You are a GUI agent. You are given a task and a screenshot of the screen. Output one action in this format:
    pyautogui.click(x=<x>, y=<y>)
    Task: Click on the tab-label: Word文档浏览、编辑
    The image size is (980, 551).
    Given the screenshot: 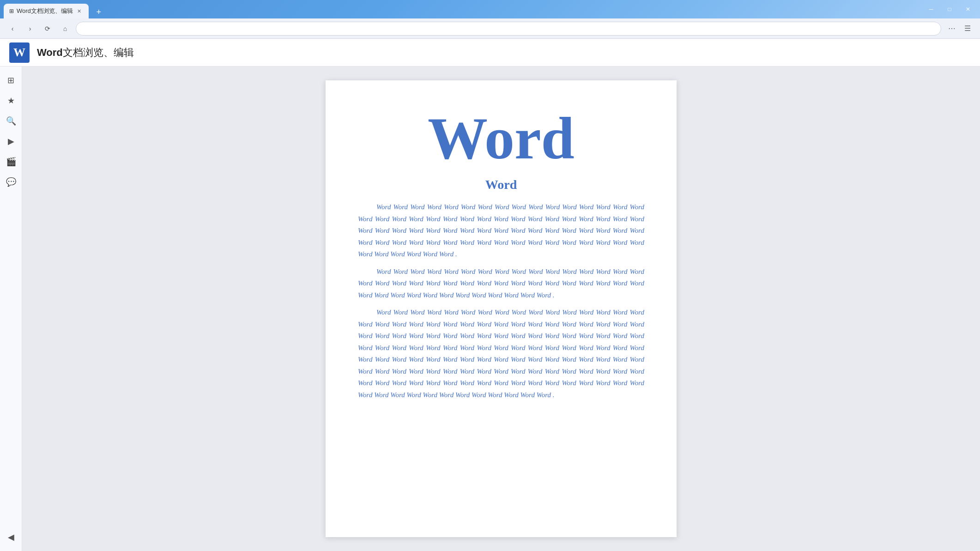 What is the action you would take?
    pyautogui.click(x=45, y=11)
    